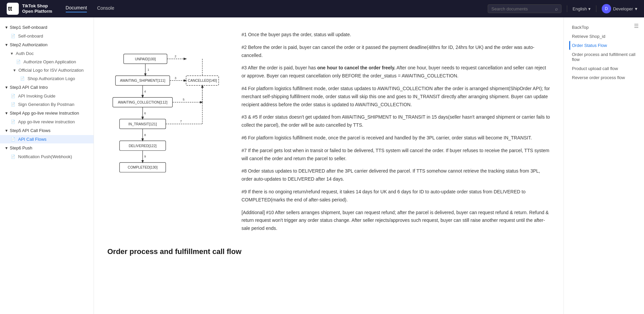 This screenshot has height=314, width=644. What do you see at coordinates (13, 139) in the screenshot?
I see `doc-icon-callflows: 📄` at bounding box center [13, 139].